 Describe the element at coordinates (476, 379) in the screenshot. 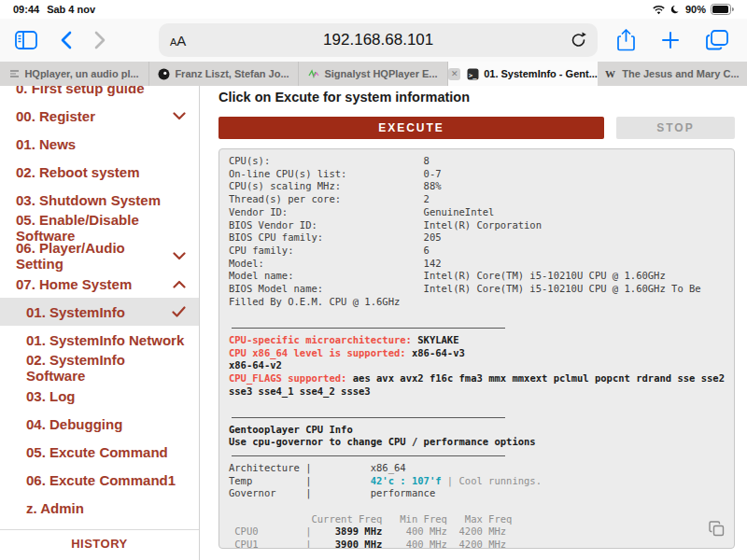

I see `terminal-line: CPU_FLAGS supported: aes avx avx2 f16c f…` at that location.